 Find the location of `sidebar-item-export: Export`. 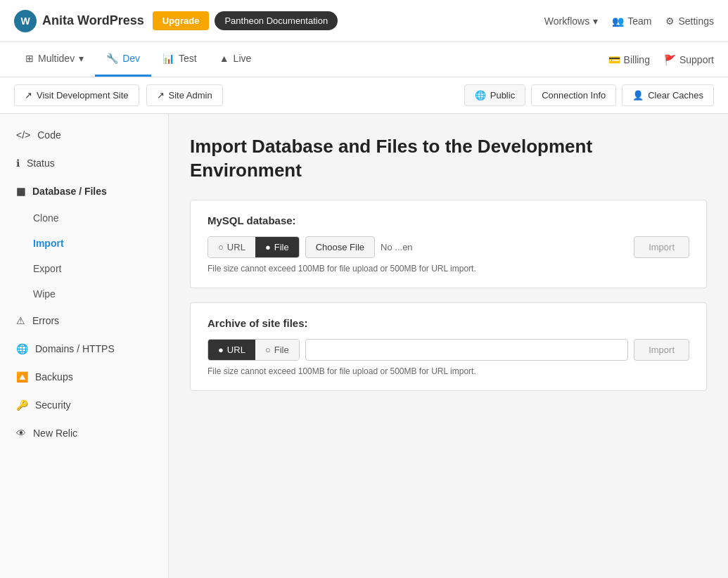

sidebar-item-export: Export is located at coordinates (84, 269).